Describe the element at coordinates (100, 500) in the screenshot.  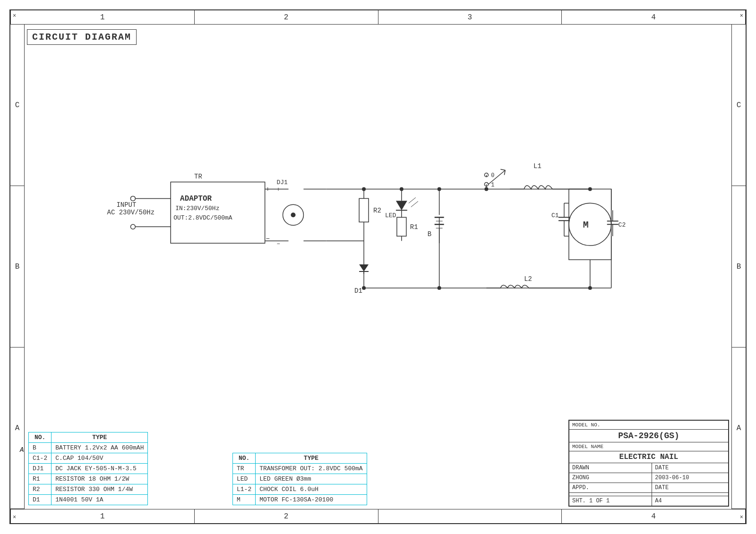
I see `part-type-d1: 1N4001 50V 1A` at that location.